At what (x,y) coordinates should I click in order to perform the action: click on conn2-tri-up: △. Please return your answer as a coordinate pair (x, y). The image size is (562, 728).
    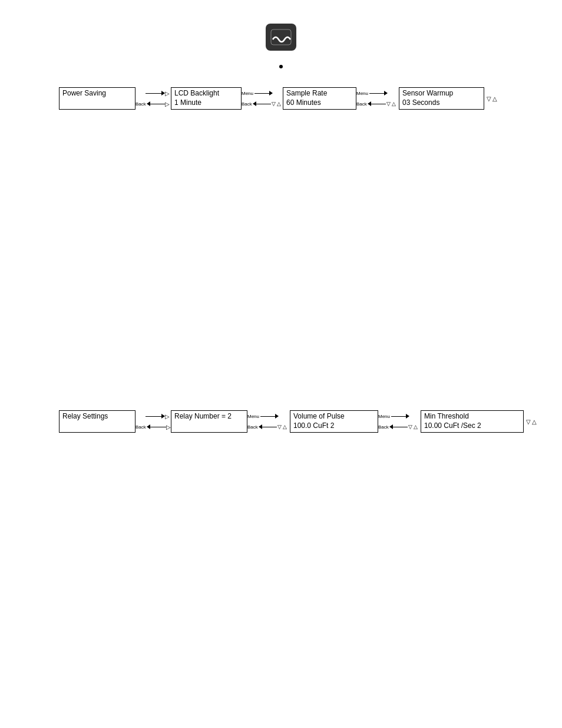
    Looking at the image, I should click on (279, 104).